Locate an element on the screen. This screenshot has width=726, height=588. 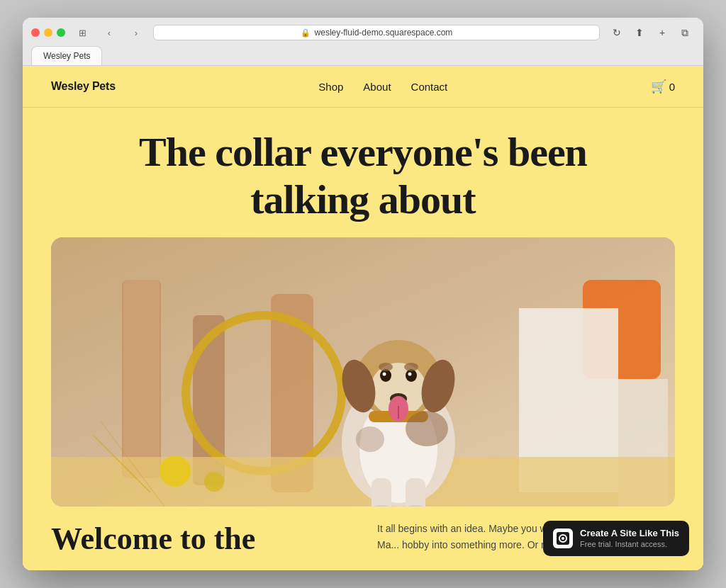
squarespace-badge: Create A Site Like This Free trial. Inst… is located at coordinates (616, 538).